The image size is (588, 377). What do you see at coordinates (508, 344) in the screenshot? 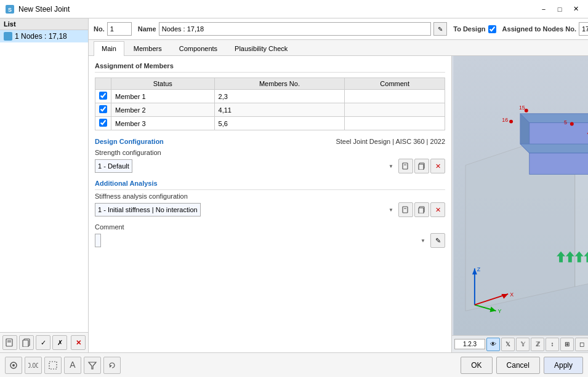
I see `vp-x-btn: 𝕏` at bounding box center [508, 344].